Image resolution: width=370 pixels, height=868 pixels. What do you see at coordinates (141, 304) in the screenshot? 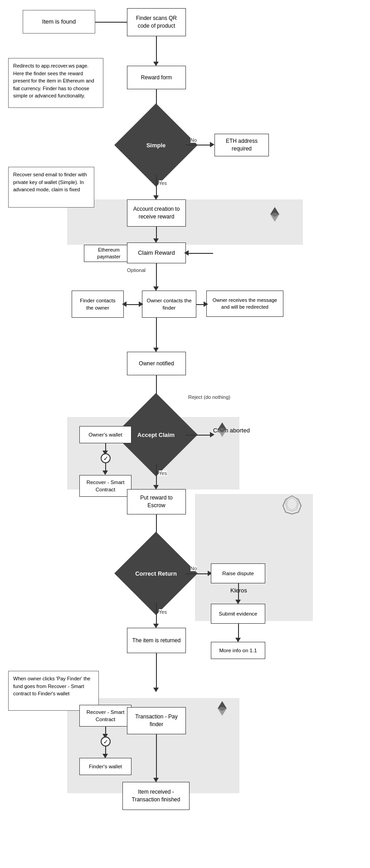
I see `bidir-arrowhead-right` at bounding box center [141, 304].